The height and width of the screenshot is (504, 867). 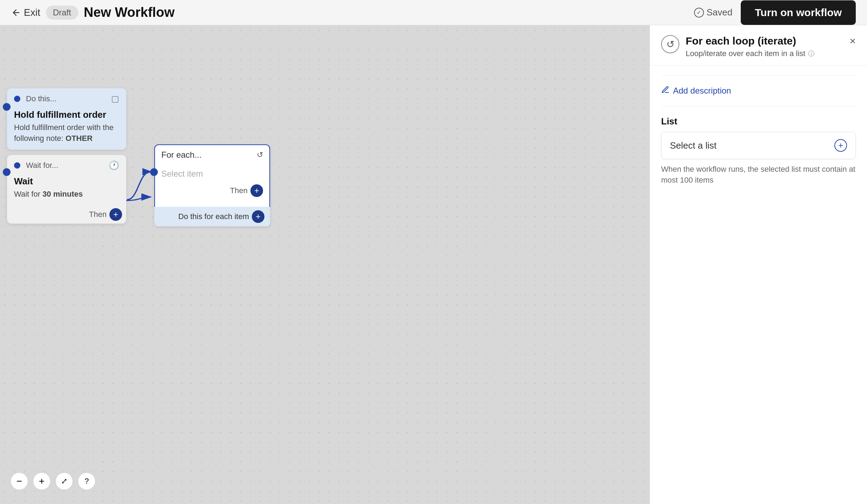 What do you see at coordinates (746, 54) in the screenshot?
I see `panel-subtitle-text: Loop/iterate over each item in a list` at bounding box center [746, 54].